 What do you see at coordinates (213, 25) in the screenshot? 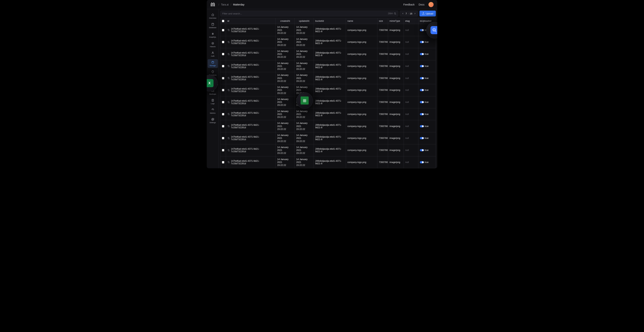
I see `sidebar-item-database: Database` at bounding box center [213, 25].